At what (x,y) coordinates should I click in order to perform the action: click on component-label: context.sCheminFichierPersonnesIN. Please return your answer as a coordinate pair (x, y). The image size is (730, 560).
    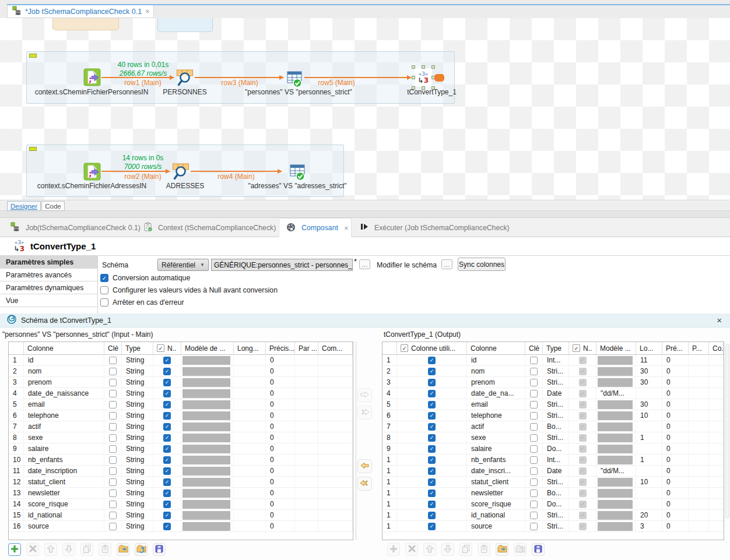
    Looking at the image, I should click on (92, 92).